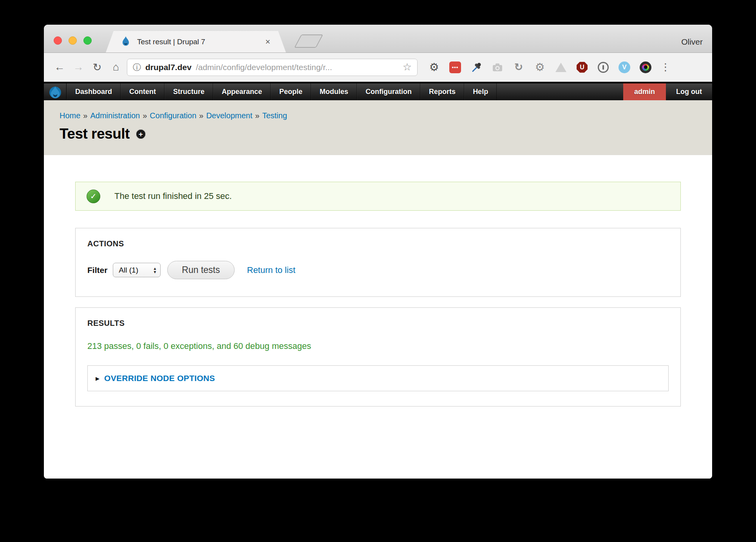 This screenshot has height=542, width=756. Describe the element at coordinates (442, 92) in the screenshot. I see `toolbar-item-reports: Reports` at that location.